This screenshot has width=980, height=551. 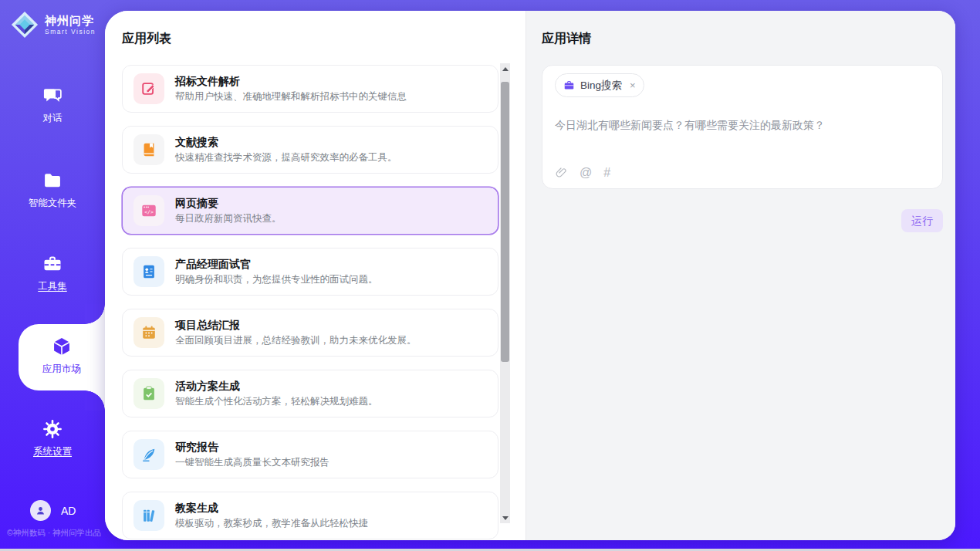 I want to click on app-desc: 帮助用户快速、准确地理解和解析招标书中的关键信息, so click(x=291, y=97).